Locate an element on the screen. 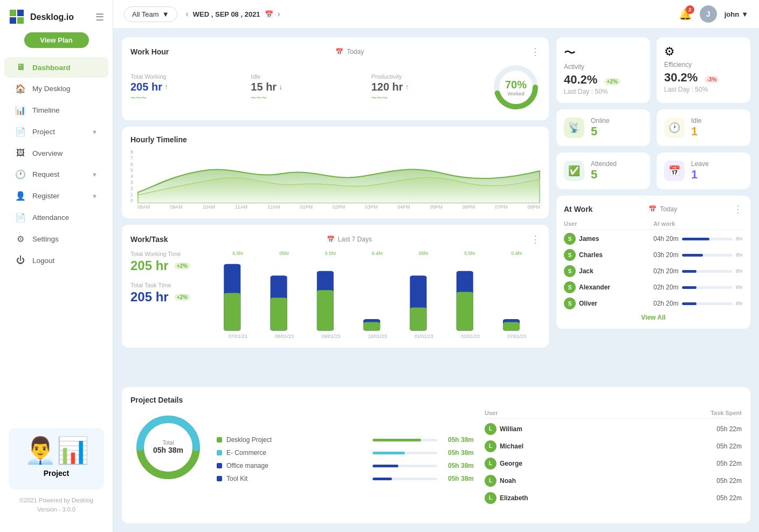 The width and height of the screenshot is (759, 532). attended-card: ✅ Attended 5 is located at coordinates (603, 171).